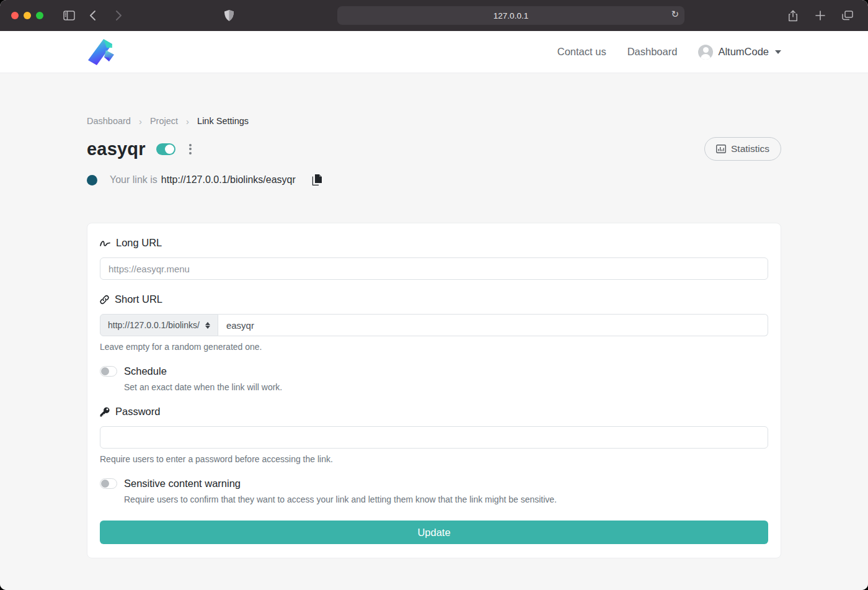  I want to click on your-link-prefix: Your link is, so click(134, 180).